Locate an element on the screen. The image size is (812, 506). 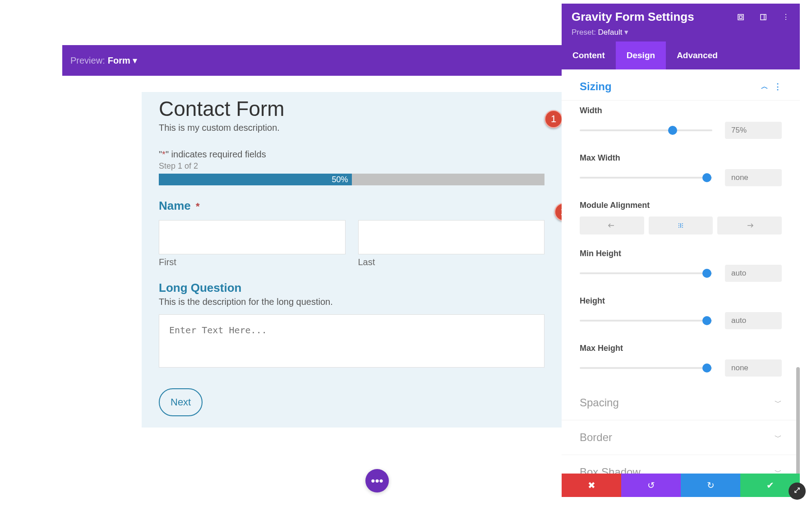
progress-percent: 50% is located at coordinates (340, 179).